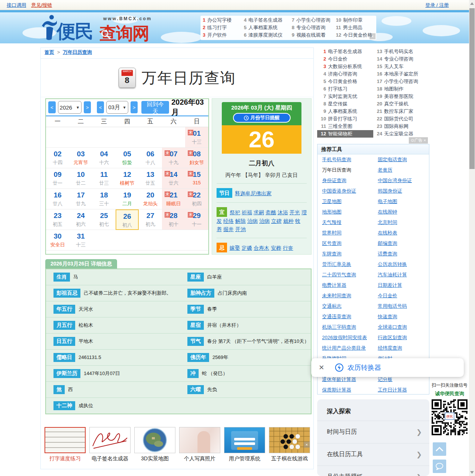 The width and height of the screenshot is (475, 476). Describe the element at coordinates (373, 432) in the screenshot. I see `explore-item-time-calendar: 时间与日历❯` at that location.